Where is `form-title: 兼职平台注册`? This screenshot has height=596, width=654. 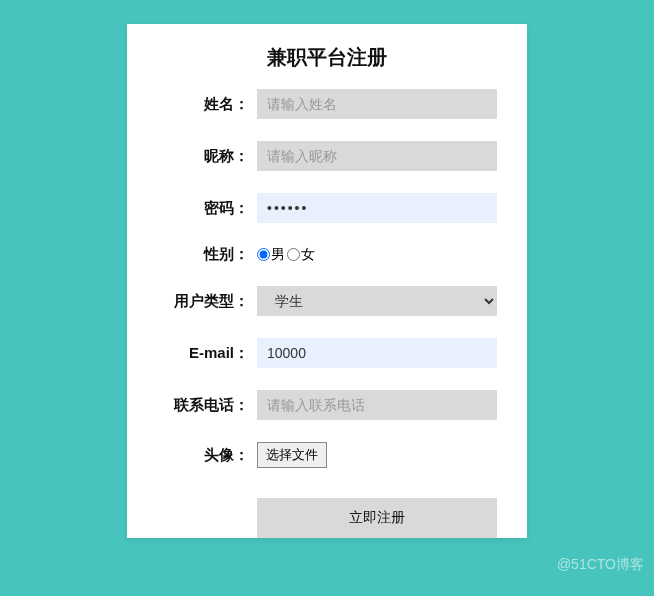 form-title: 兼职平台注册 is located at coordinates (327, 58).